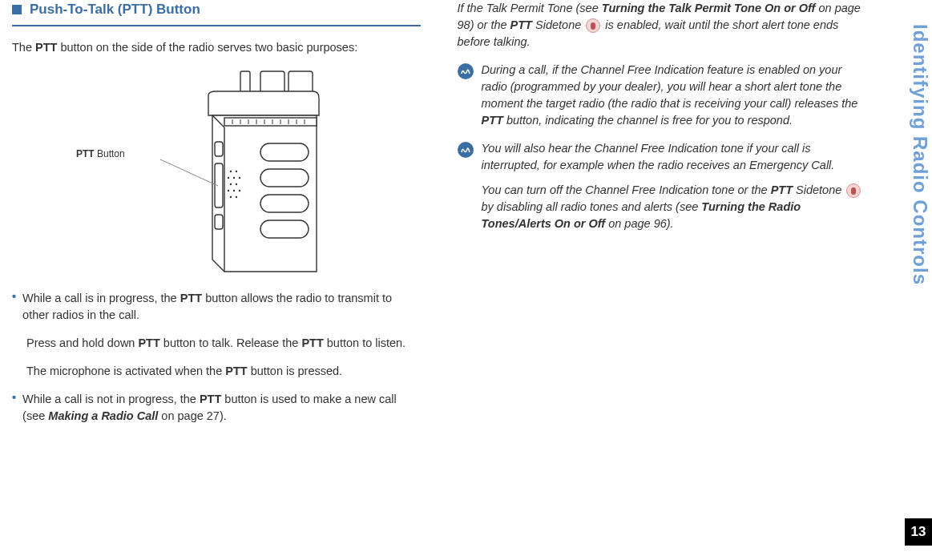  I want to click on bullet-item-2: • While a call is not in progress, the P…, so click(216, 408).